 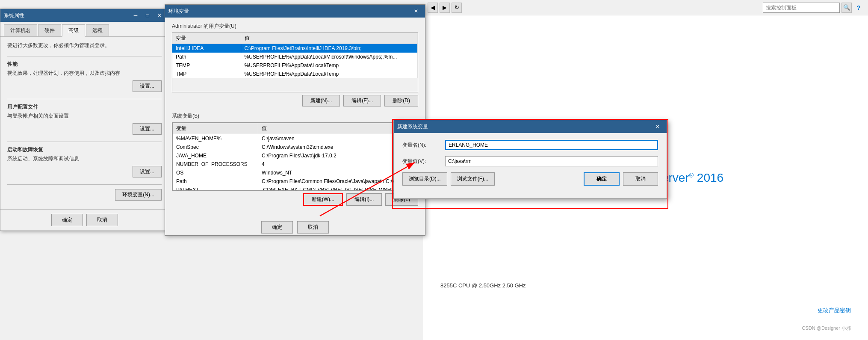 What do you see at coordinates (295, 101) in the screenshot?
I see `user-vars-buttons: 新建(N)... 编辑(E)... 删除(D)` at bounding box center [295, 101].